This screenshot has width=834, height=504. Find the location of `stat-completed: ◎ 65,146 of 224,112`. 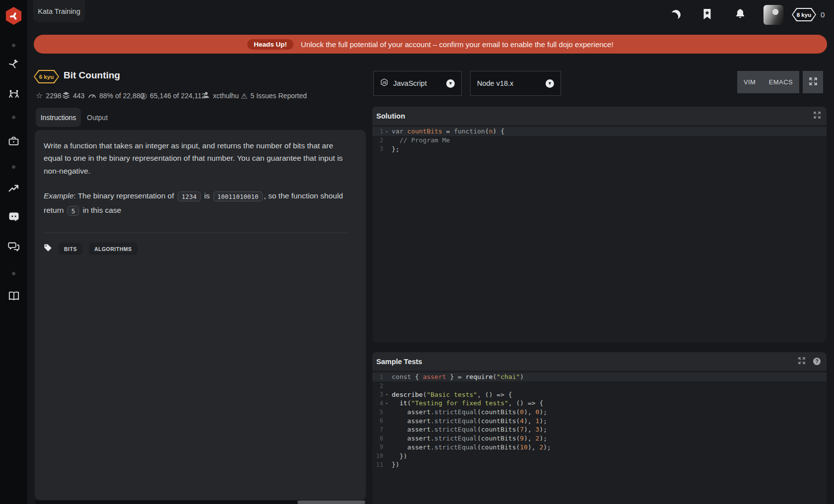

stat-completed: ◎ 65,146 of 224,112 is located at coordinates (173, 96).